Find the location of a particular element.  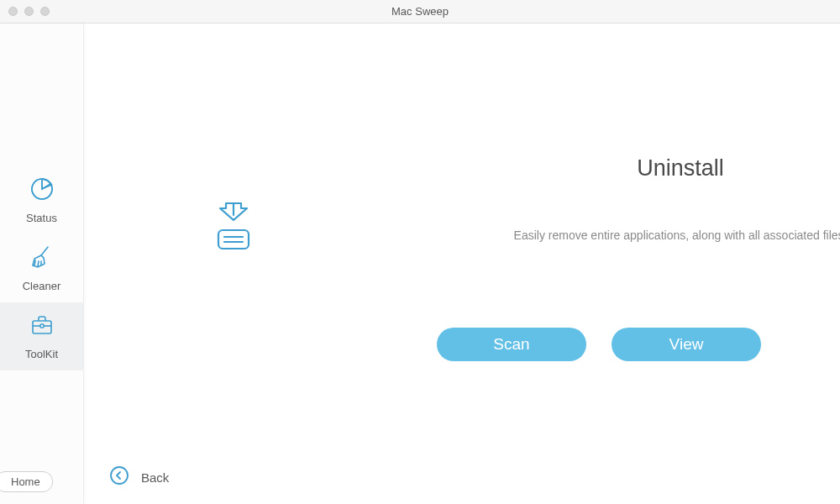

sidebar-item-label: Status is located at coordinates (42, 218).